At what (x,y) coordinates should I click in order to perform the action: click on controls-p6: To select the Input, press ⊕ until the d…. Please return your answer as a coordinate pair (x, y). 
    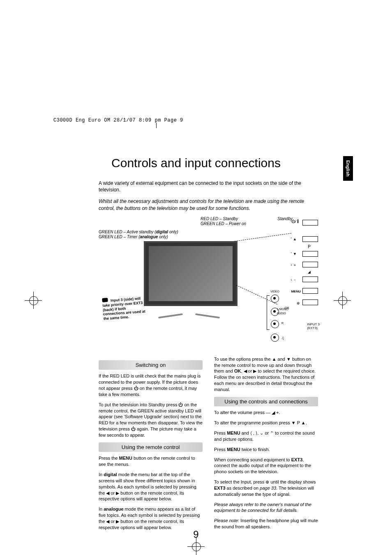
    Looking at the image, I should click on (266, 488).